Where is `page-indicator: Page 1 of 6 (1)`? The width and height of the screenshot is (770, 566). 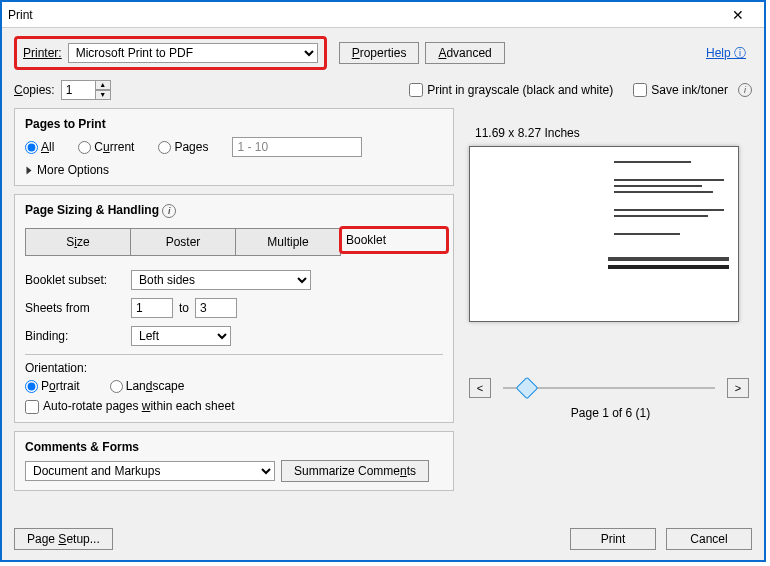 page-indicator: Page 1 of 6 (1) is located at coordinates (610, 413).